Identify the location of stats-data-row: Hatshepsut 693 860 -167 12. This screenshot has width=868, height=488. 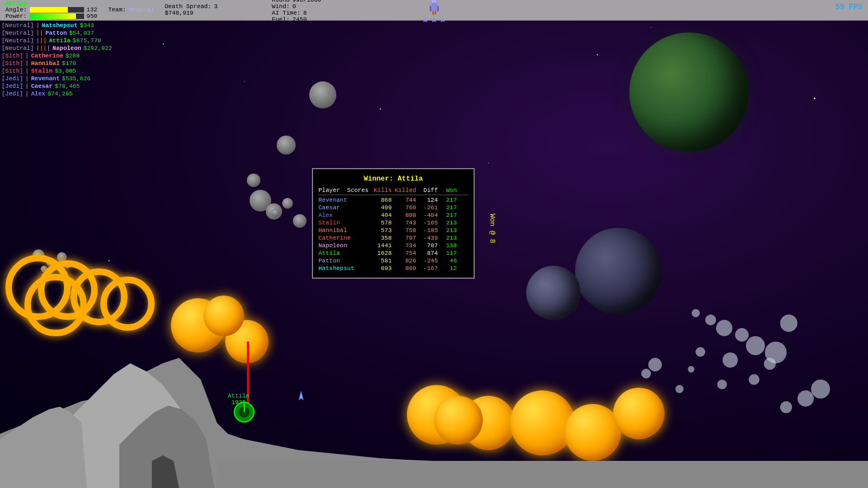
(393, 268).